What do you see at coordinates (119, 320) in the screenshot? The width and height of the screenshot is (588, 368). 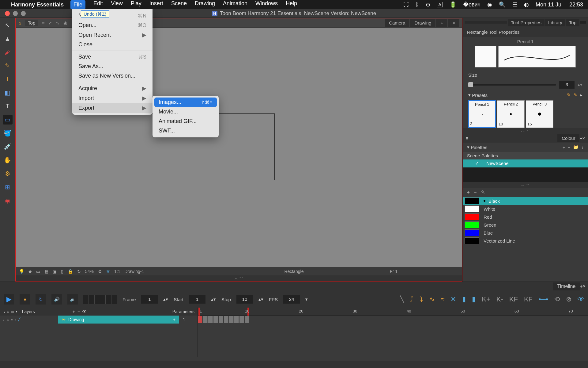 I see `layer-name-cell: ☀ Drawing +` at bounding box center [119, 320].